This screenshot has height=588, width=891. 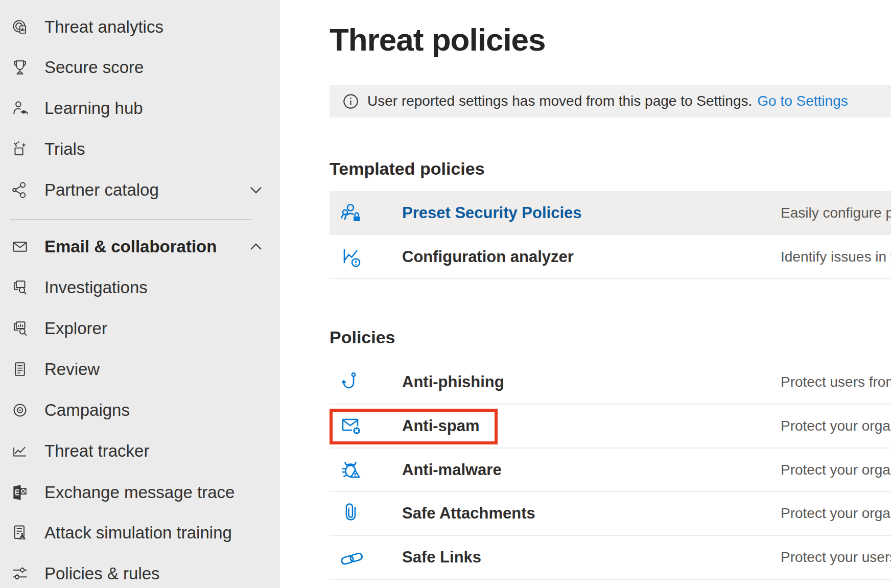 I want to click on sidebar-item-email-collaboration: Email & collaboration, so click(x=140, y=247).